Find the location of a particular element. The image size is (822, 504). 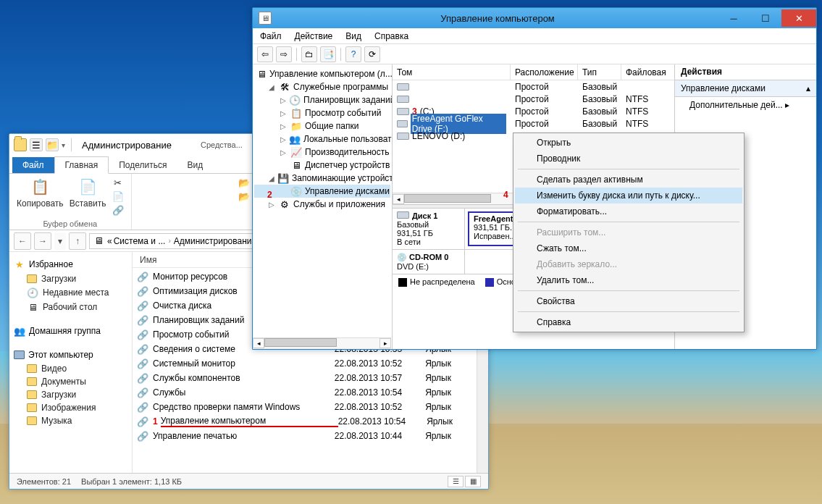

tab-view: Вид is located at coordinates (195, 165).